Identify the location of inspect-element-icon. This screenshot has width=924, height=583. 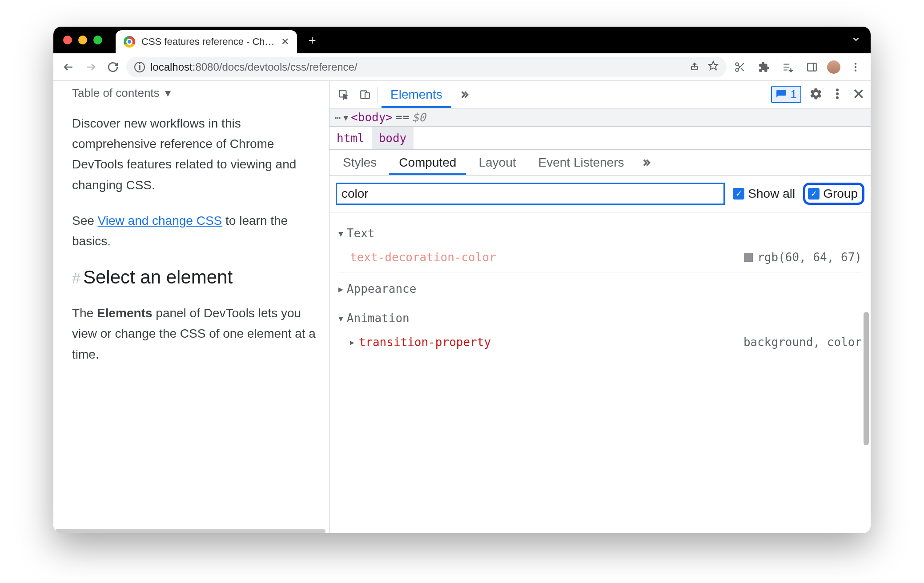
(344, 95).